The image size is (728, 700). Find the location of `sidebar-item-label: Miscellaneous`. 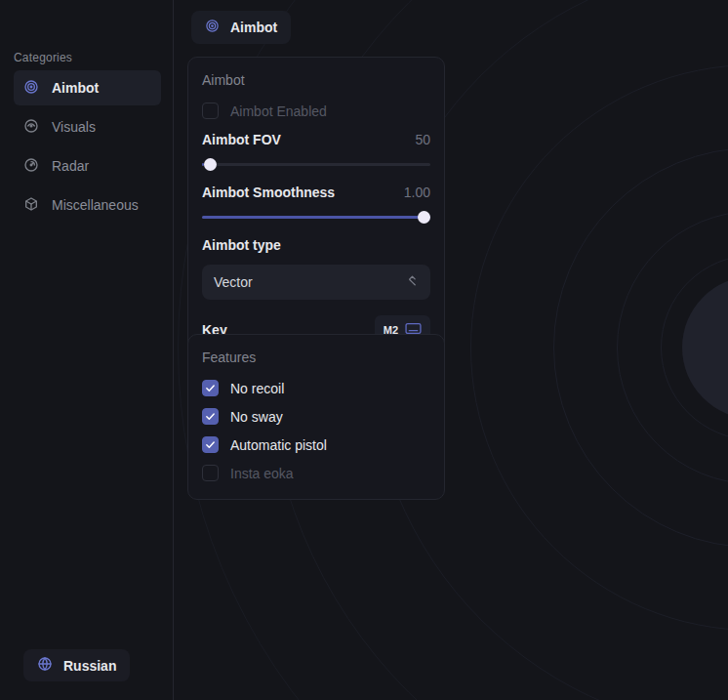

sidebar-item-label: Miscellaneous is located at coordinates (96, 205).